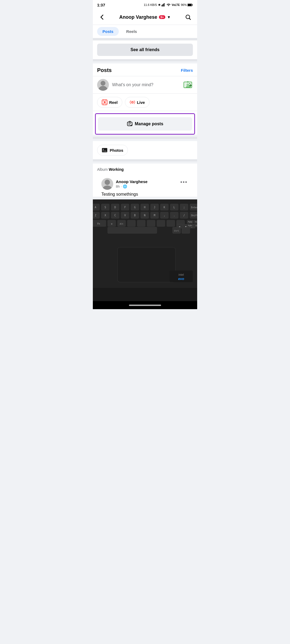 The height and width of the screenshot is (644, 290). I want to click on search-button, so click(188, 17).